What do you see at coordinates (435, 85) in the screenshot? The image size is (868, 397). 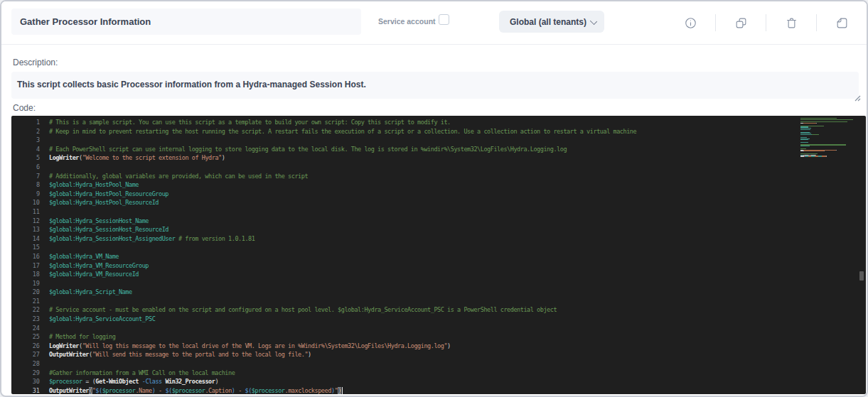 I see `description-textarea: This script collects basic Processor inf…` at bounding box center [435, 85].